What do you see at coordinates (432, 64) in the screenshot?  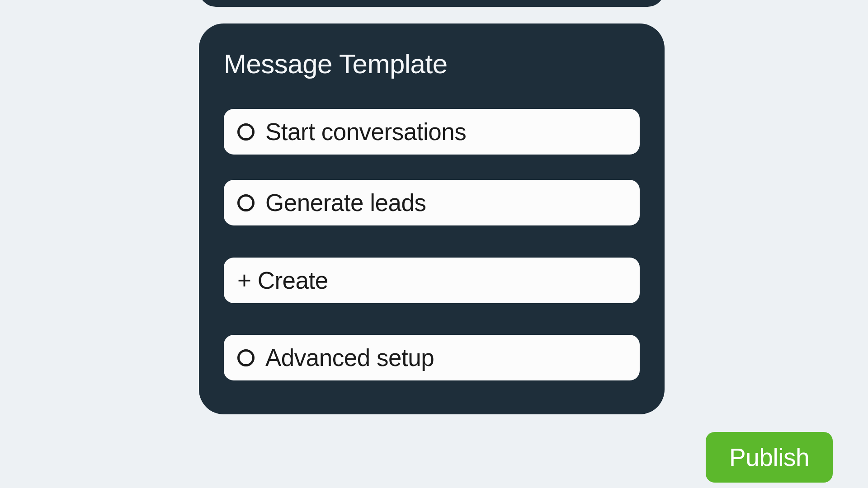 I see `card-title: Message Template` at bounding box center [432, 64].